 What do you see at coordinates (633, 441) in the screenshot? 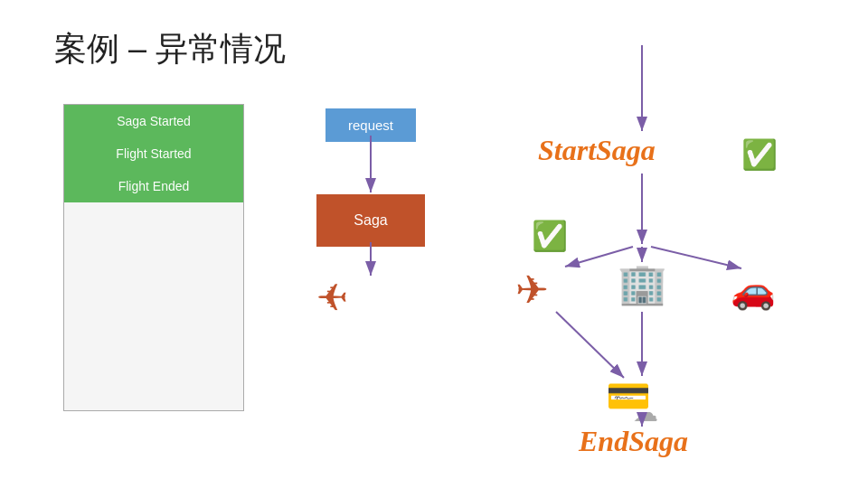
I see `end-saga-label: EndSaga` at bounding box center [633, 441].